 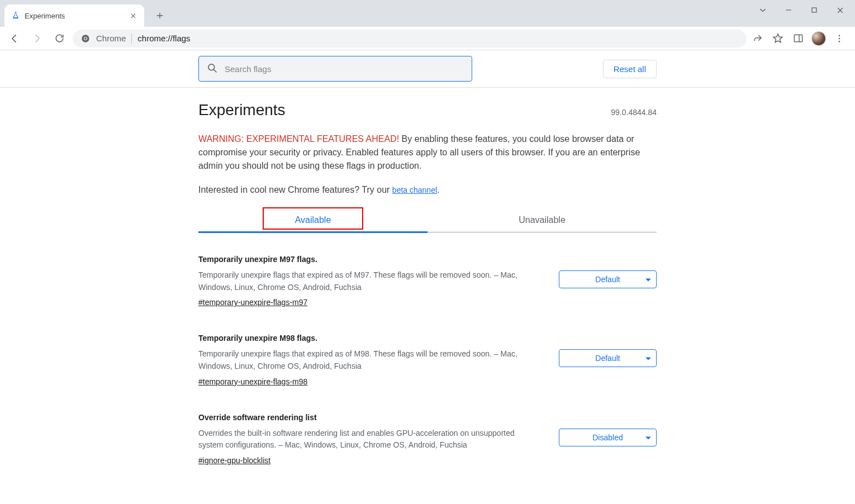 What do you see at coordinates (428, 69) in the screenshot?
I see `flags-header: Reset all` at bounding box center [428, 69].